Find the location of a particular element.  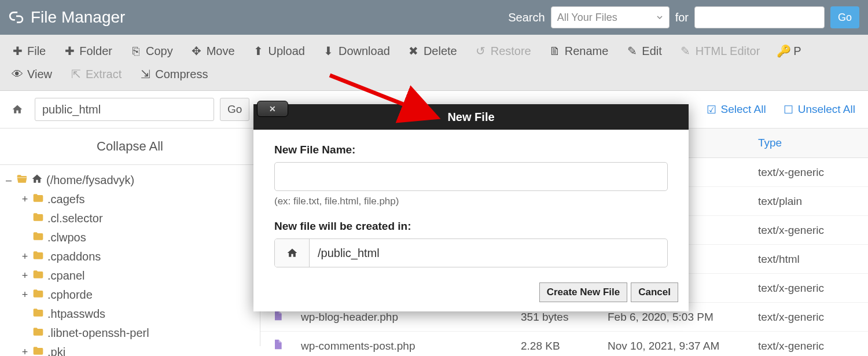

tree-item-label: .htpasswds is located at coordinates (76, 314).